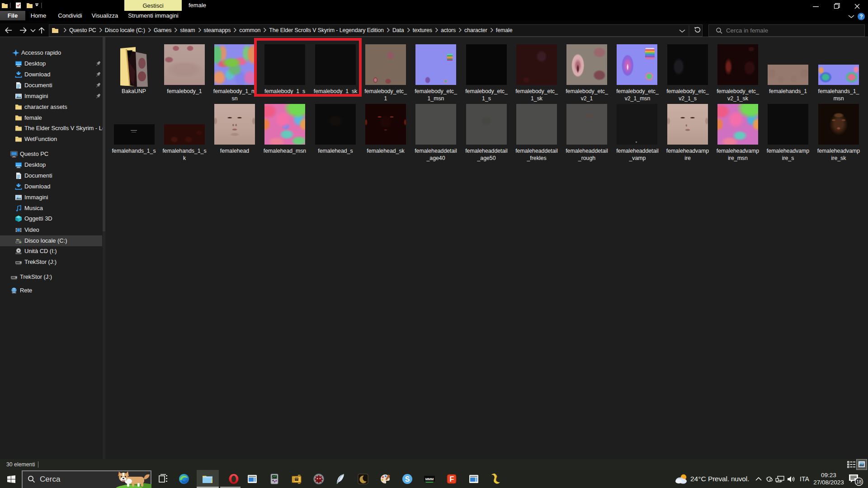  Describe the element at coordinates (452, 479) in the screenshot. I see `svg-text: F` at that location.